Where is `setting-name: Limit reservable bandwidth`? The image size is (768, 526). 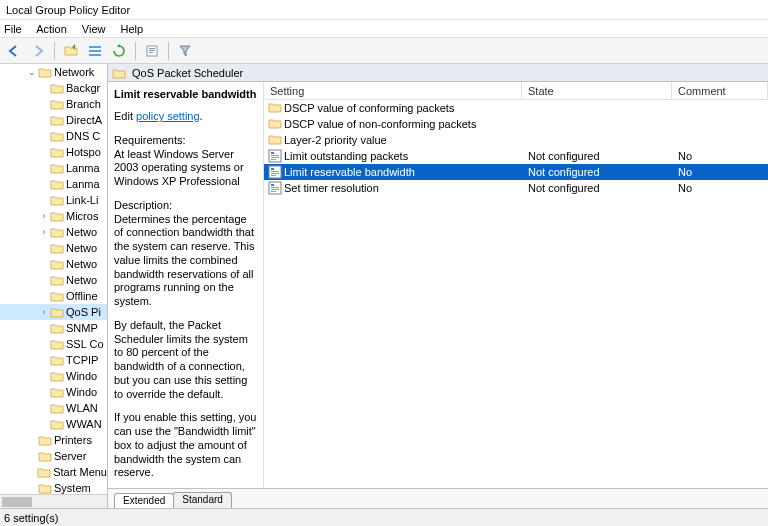
setting-name: Limit reservable bandwidth is located at coordinates (350, 172).